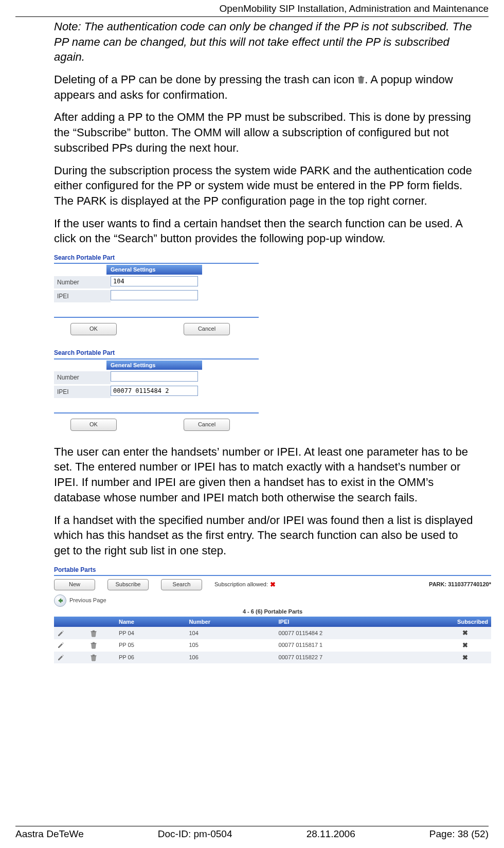 This screenshot has width=504, height=848. I want to click on footer-page: Page: 38 (52), so click(459, 834).